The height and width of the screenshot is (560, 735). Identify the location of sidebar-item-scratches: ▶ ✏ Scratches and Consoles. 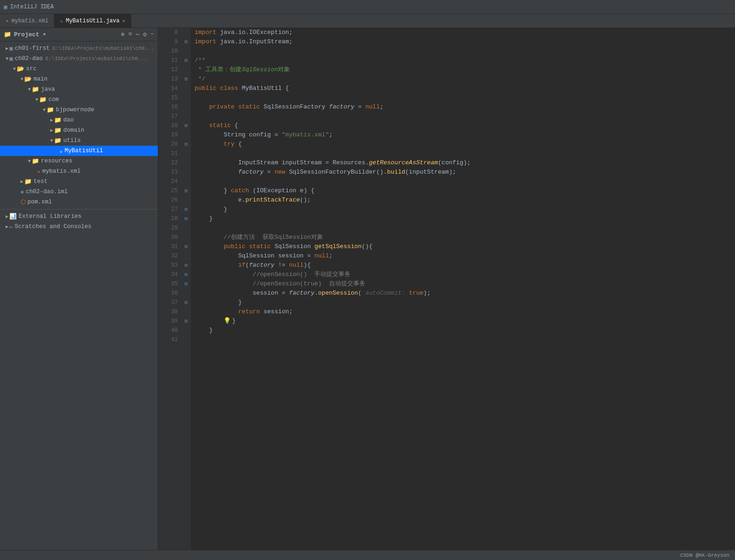
(79, 227).